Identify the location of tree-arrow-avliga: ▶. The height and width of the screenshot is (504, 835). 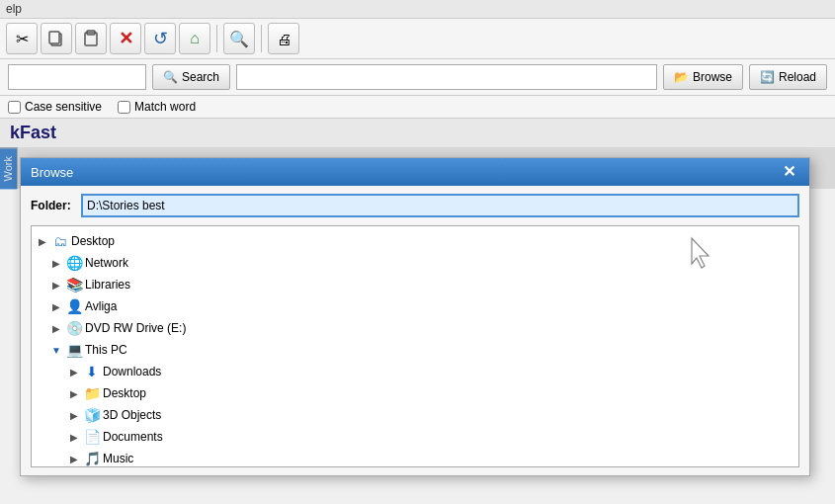
(56, 306).